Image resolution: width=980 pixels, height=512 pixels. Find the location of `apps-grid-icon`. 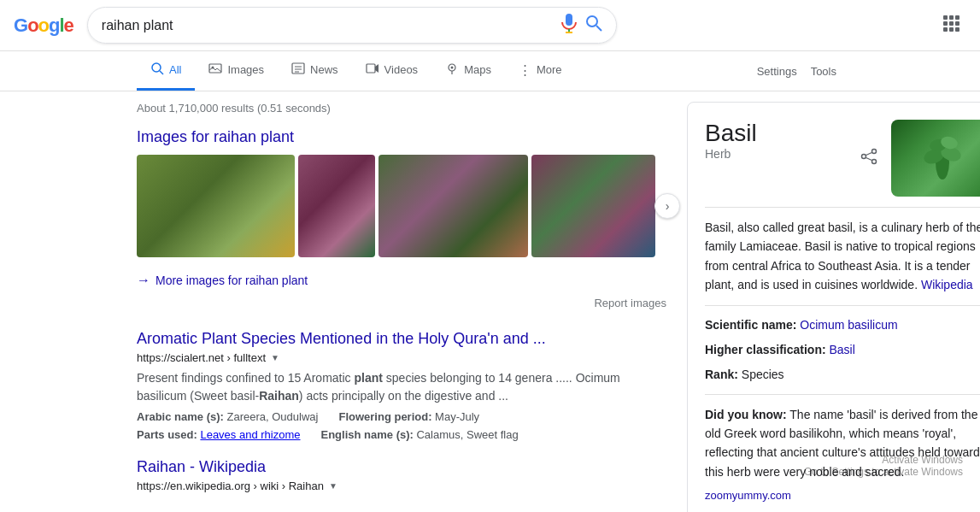

apps-grid-icon is located at coordinates (951, 26).